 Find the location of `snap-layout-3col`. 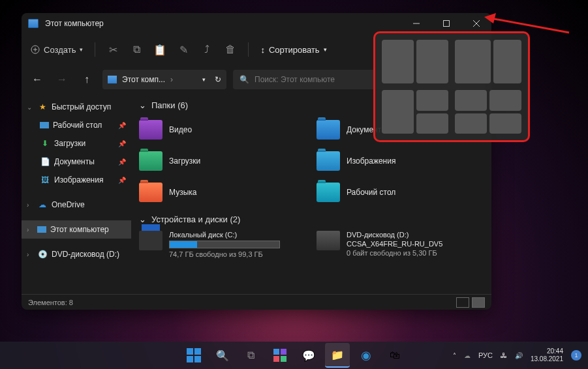

snap-layout-3col is located at coordinates (415, 112).